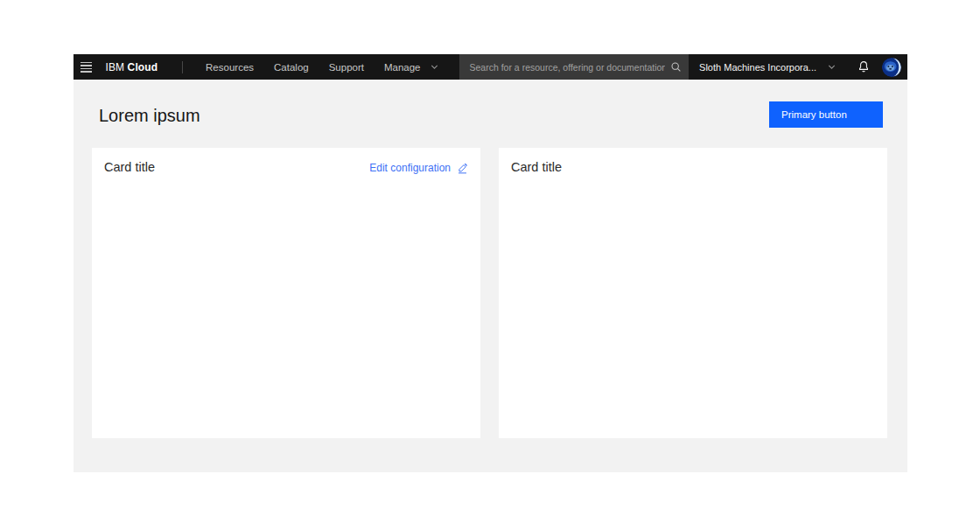  I want to click on account-menu: Sloth Machines Incorpora..., so click(768, 67).